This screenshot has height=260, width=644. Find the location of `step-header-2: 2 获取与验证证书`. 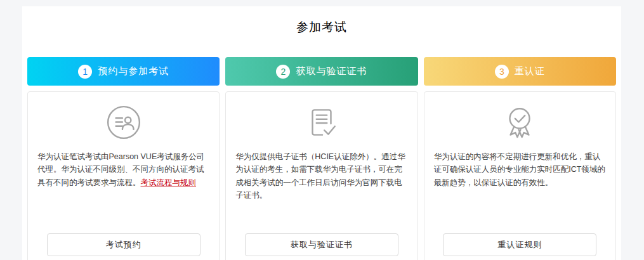

step-header-2: 2 获取与验证证书 is located at coordinates (321, 71).